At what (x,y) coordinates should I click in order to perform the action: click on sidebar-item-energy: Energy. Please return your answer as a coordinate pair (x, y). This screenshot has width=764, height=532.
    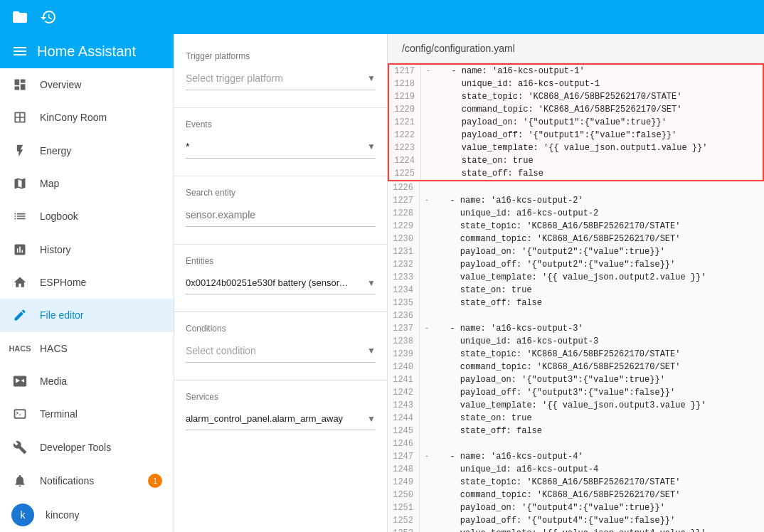
    Looking at the image, I should click on (87, 151).